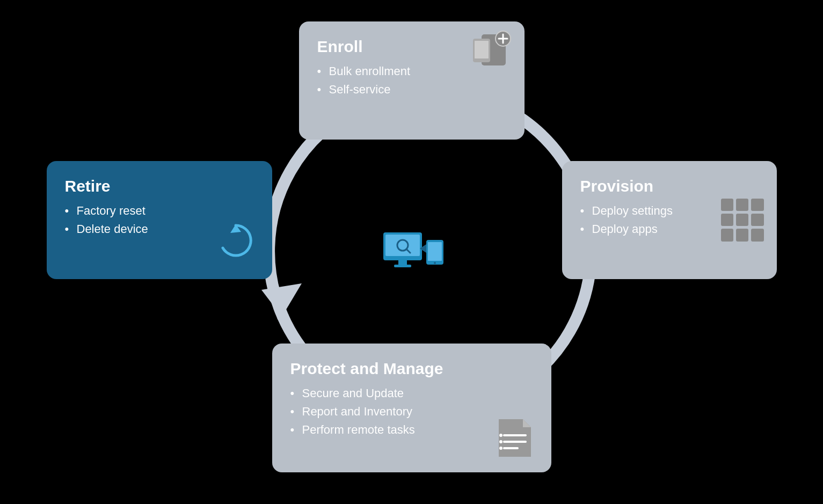 Image resolution: width=823 pixels, height=504 pixels. I want to click on center-mdm-icon, so click(412, 252).